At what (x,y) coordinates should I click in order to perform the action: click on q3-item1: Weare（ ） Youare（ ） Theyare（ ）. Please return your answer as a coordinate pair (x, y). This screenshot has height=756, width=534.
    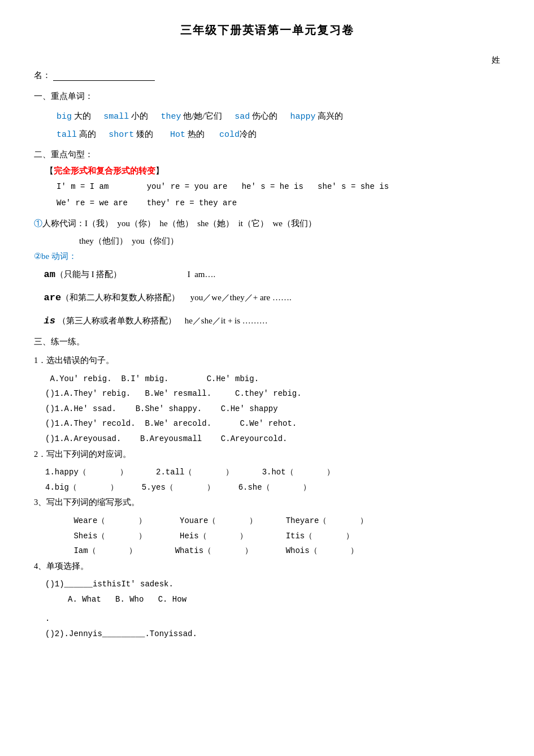
    Looking at the image, I should click on (272, 521).